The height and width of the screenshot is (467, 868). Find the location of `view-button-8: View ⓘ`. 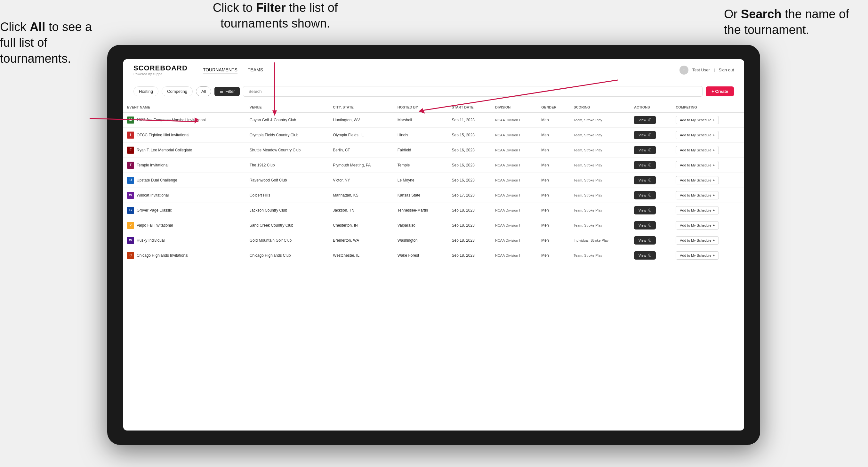

view-button-8: View ⓘ is located at coordinates (645, 241).